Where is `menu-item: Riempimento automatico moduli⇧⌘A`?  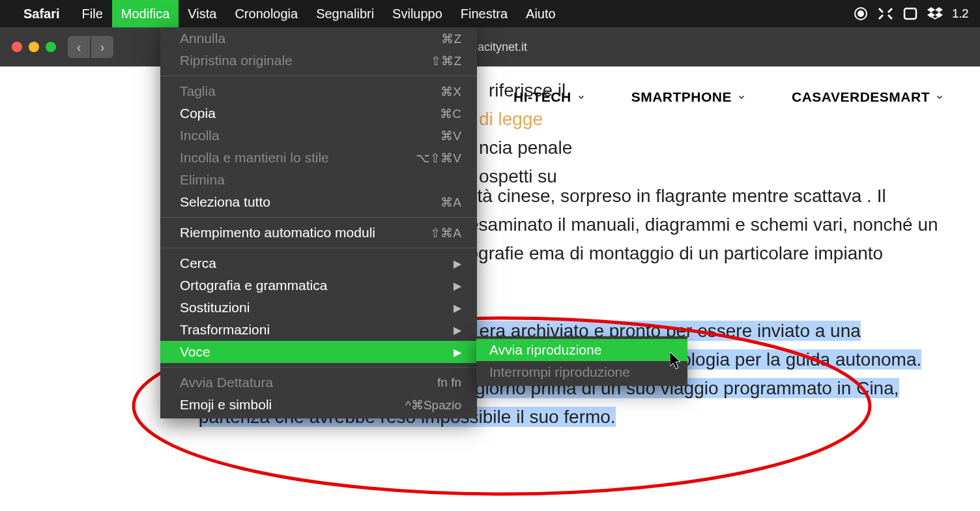 menu-item: Riempimento automatico moduli⇧⌘A is located at coordinates (319, 233).